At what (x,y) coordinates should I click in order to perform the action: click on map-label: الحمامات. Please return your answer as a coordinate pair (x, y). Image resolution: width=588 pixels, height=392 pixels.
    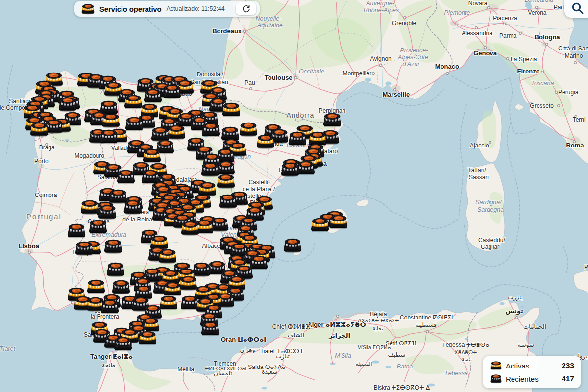
    Looking at the image, I should click on (535, 327).